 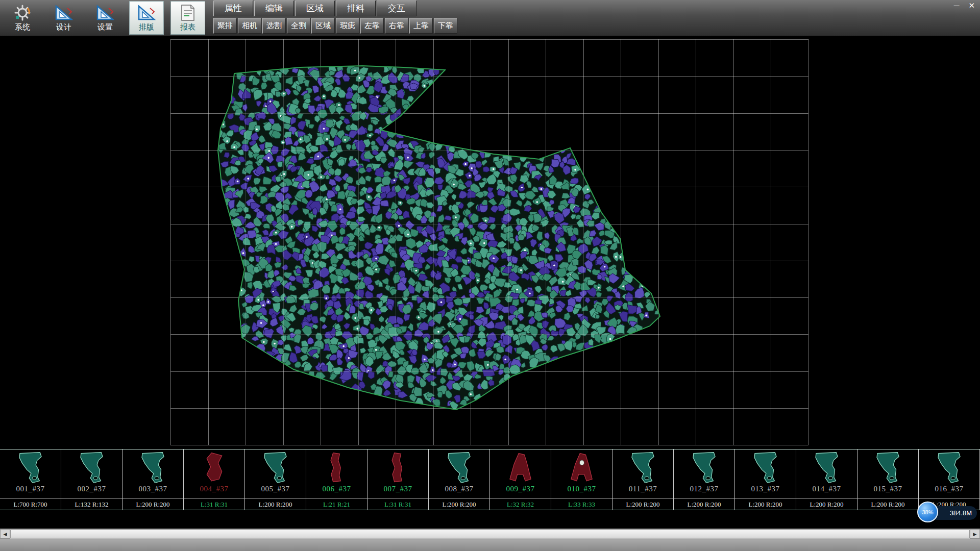 I want to click on tool-button-align-bottom: 下靠, so click(x=446, y=26).